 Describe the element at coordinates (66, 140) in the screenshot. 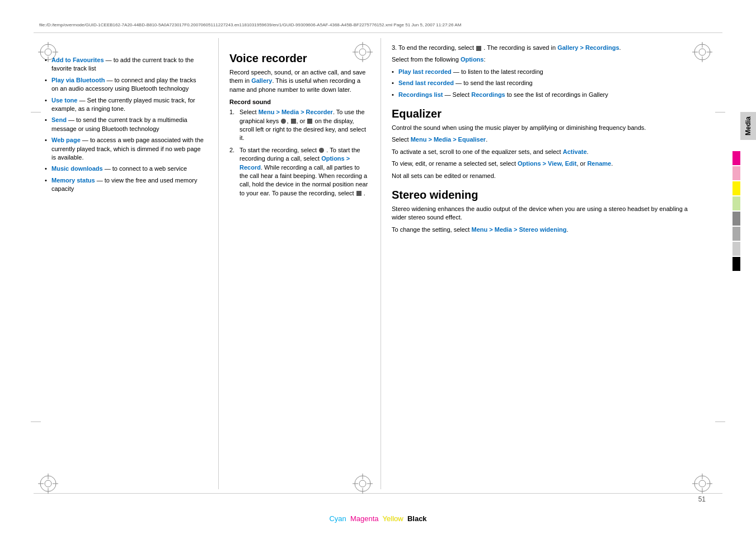

I see `link-web-page: Web page` at that location.